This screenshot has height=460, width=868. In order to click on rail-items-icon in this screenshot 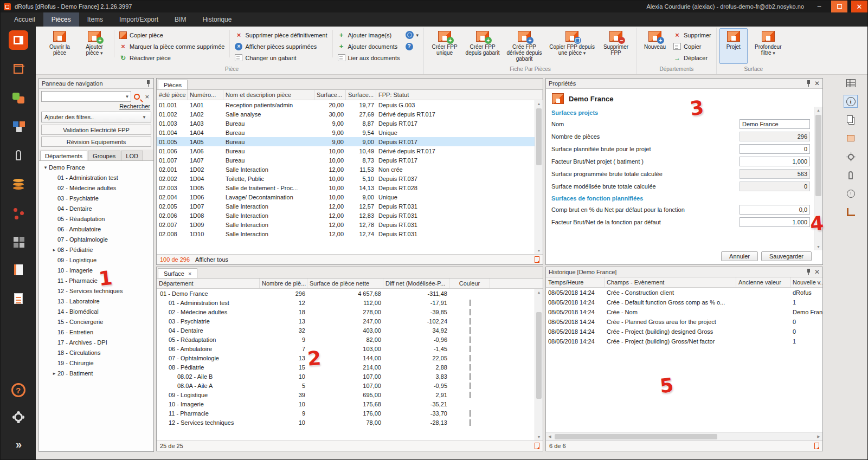, I will do `click(18, 69)`.